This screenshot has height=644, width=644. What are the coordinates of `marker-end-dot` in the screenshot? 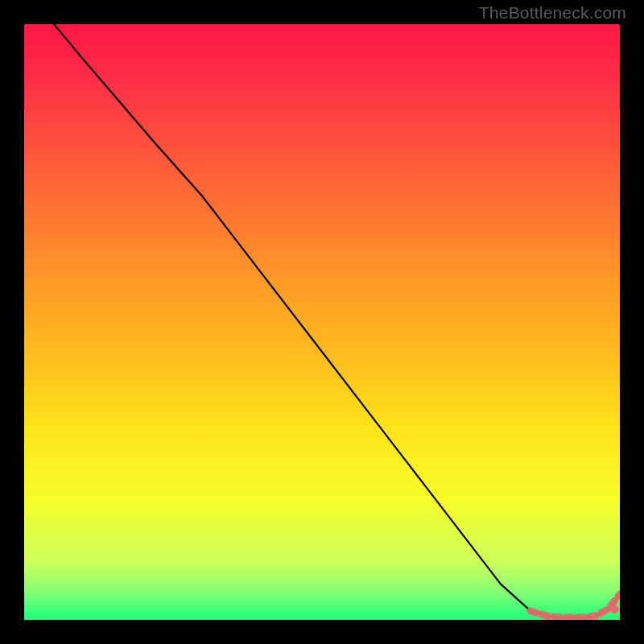 It's located at (615, 609).